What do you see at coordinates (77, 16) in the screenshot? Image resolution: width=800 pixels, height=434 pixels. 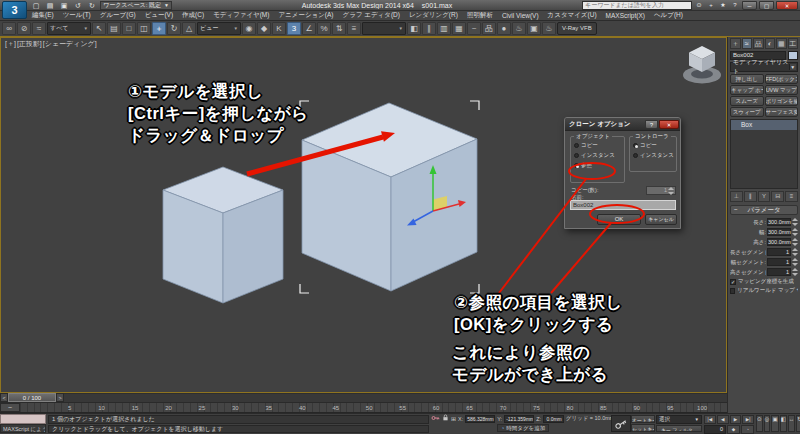 I see `menu-item: ツール(T)` at bounding box center [77, 16].